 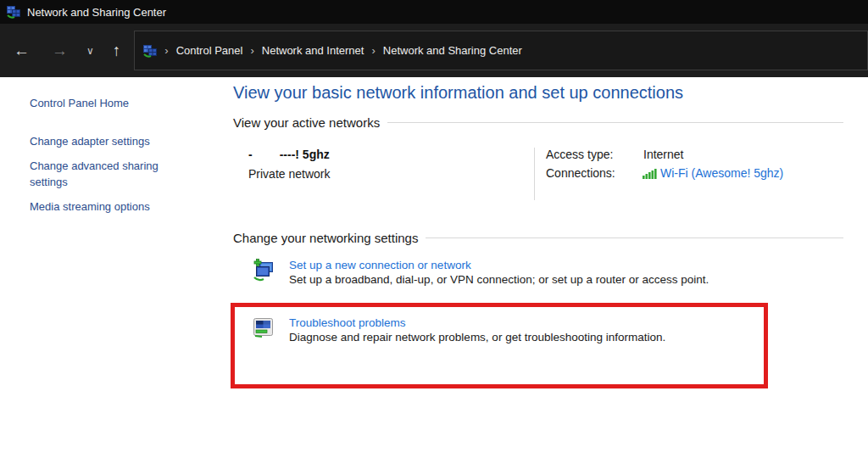 I want to click on connections-label: Connections:, so click(x=585, y=173).